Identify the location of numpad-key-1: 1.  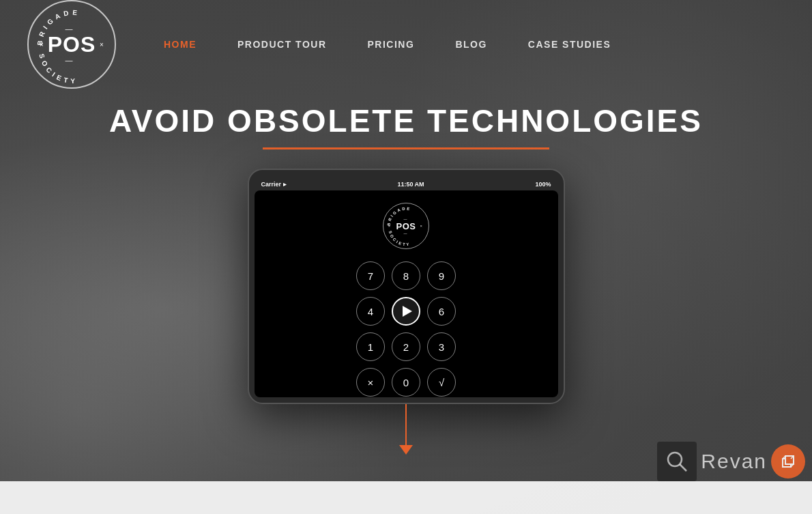
(371, 347).